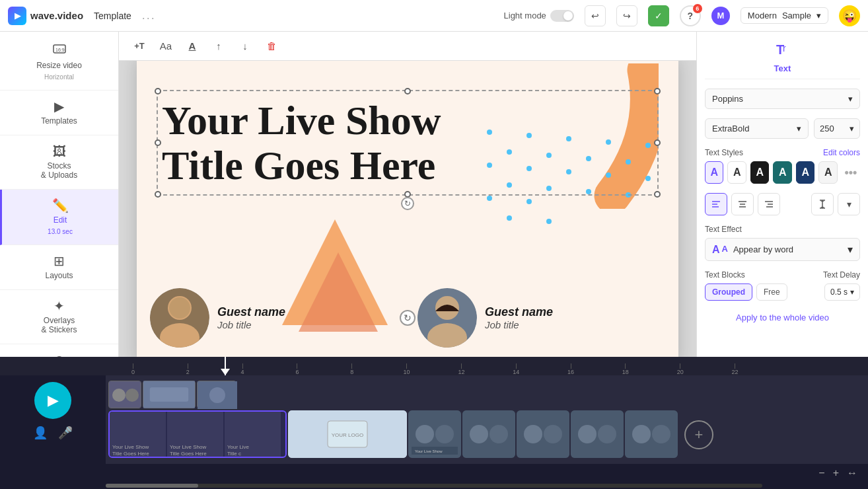 The height and width of the screenshot is (489, 868). What do you see at coordinates (852, 473) in the screenshot?
I see `zoom-fit-button: ↔` at bounding box center [852, 473].